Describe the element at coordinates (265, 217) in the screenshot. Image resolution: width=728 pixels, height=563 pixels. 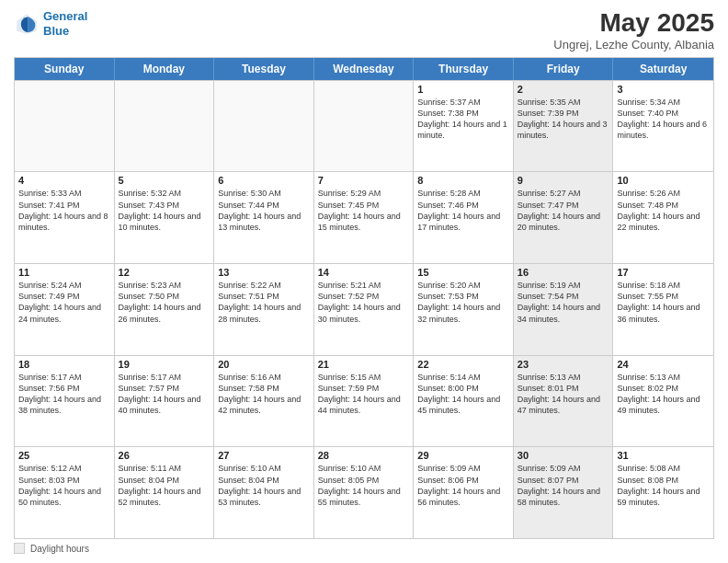
I see `day-cell-6: 6Sunrise: 5:30 AM Sunset: 7:44 PM Daylig…` at that location.